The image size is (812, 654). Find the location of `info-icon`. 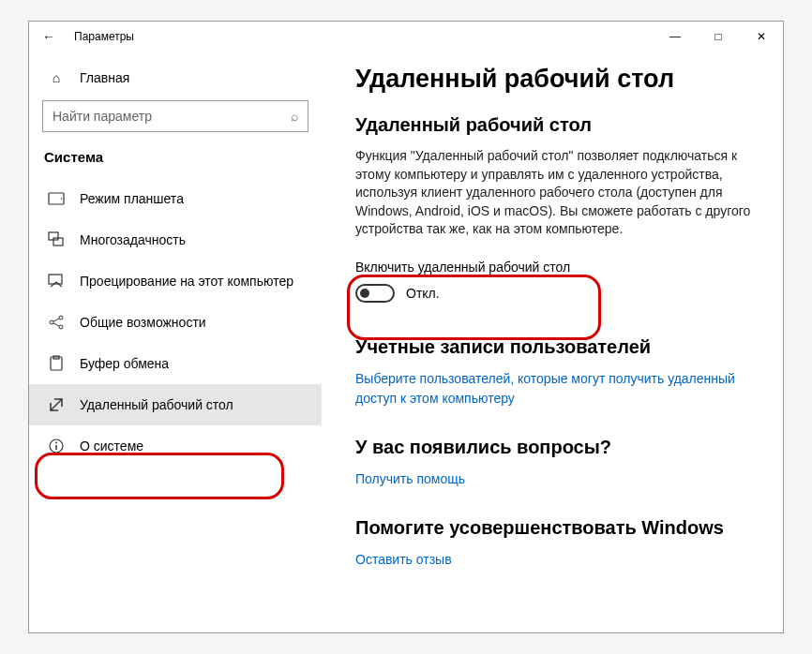

info-icon is located at coordinates (56, 446).